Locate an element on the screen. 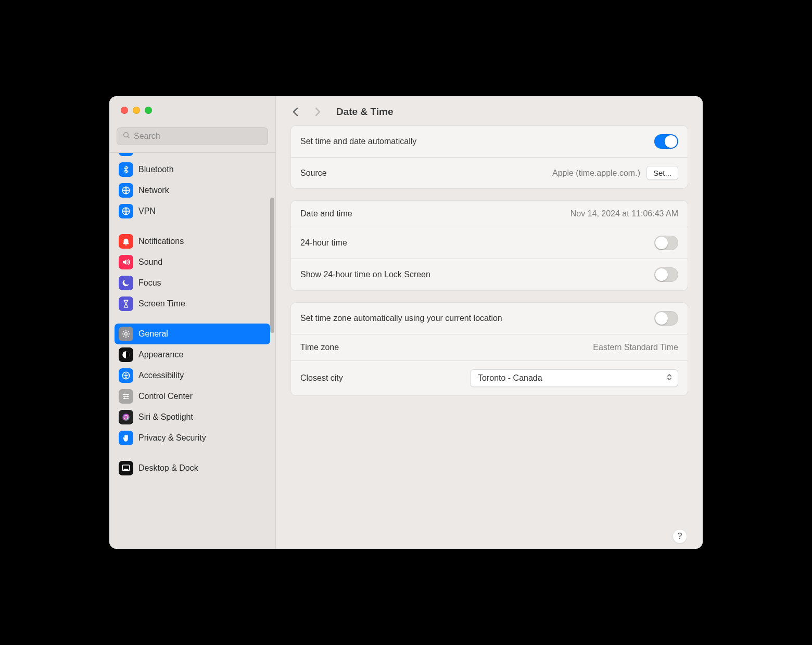 The image size is (812, 645). sidebar-item-label: Desktop & Dock is located at coordinates (169, 468).